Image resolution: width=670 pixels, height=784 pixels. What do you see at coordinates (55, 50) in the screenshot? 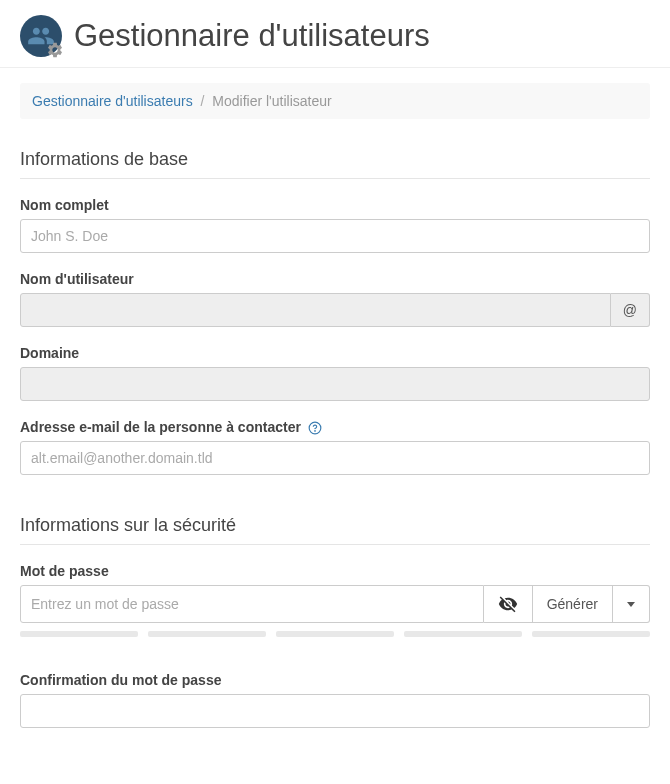
I see `gear-icon` at bounding box center [55, 50].